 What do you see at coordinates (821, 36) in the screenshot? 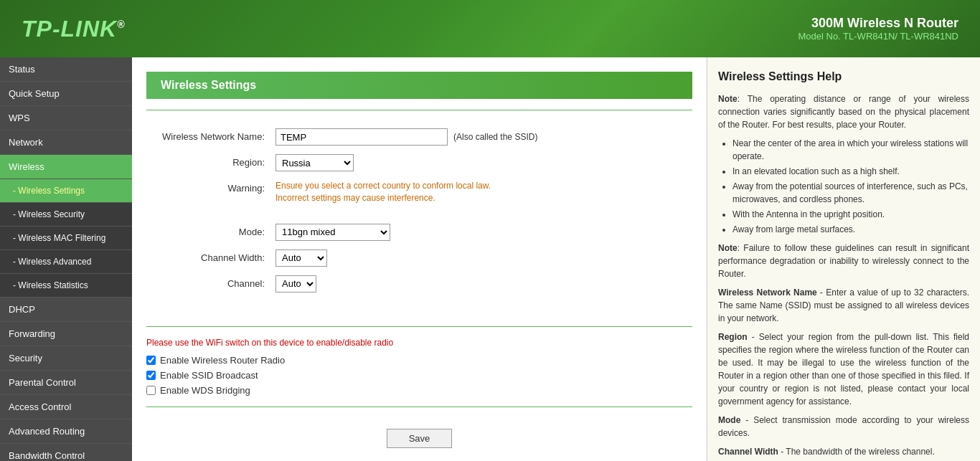
I see `model-number-text: Model No.` at bounding box center [821, 36].